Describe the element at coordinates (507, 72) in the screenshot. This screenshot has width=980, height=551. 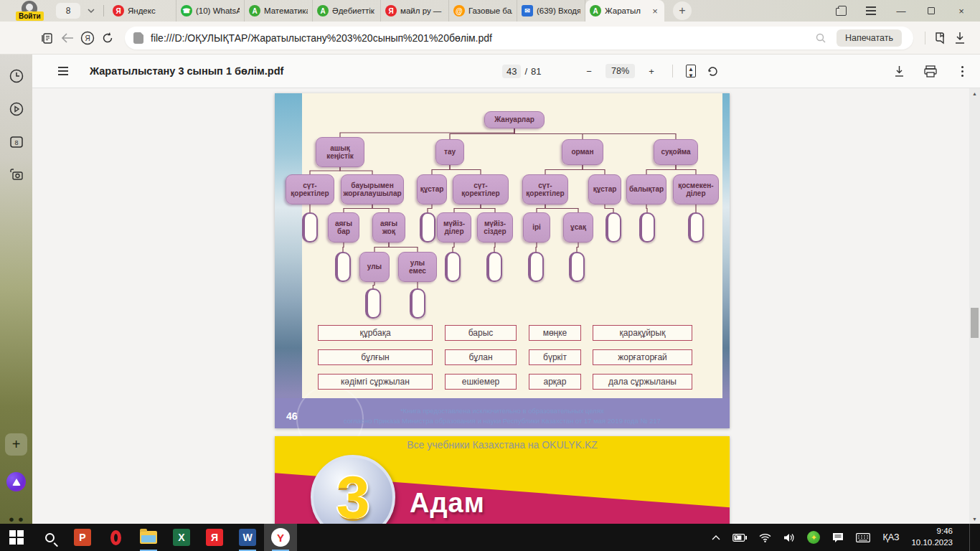
I see `pdf-toolbar: Жаратылыстану 3 сынып 1 бөлім.pdf 43 / 8…` at that location.